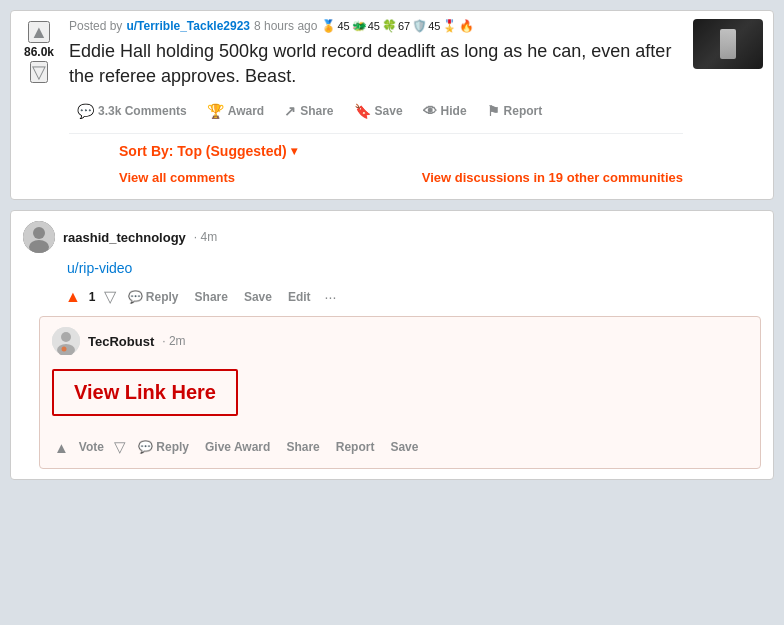  What do you see at coordinates (212, 297) in the screenshot?
I see `comment-share-button: Share` at bounding box center [212, 297].